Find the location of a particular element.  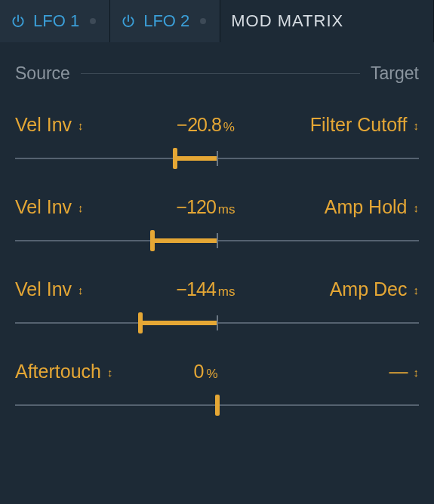

tab-label: LFO 1 is located at coordinates (56, 21).